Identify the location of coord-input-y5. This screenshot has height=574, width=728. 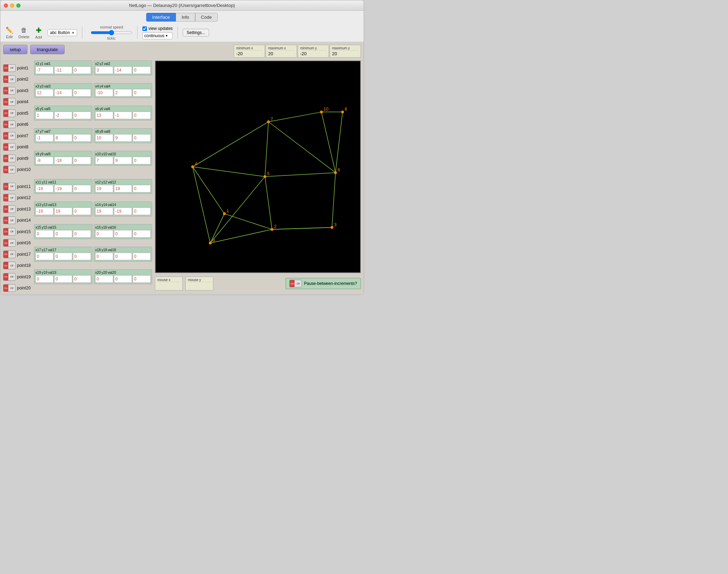
(63, 115).